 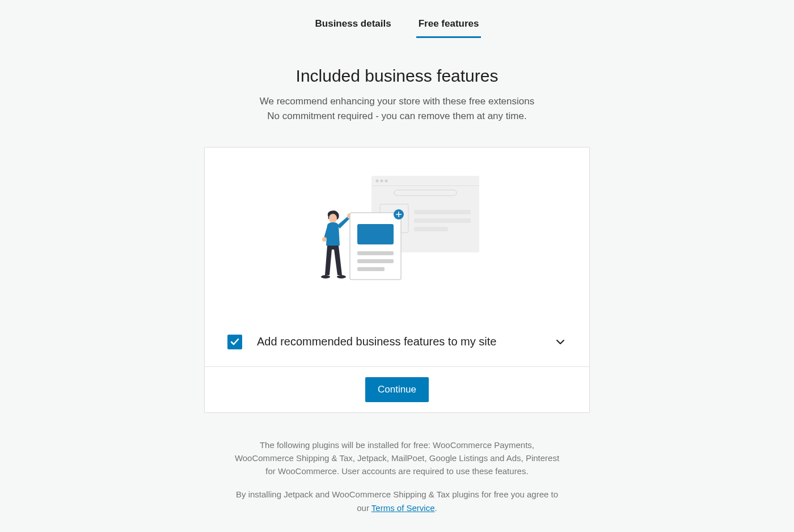 What do you see at coordinates (397, 109) in the screenshot?
I see `page-subtitle: We recommend enhancing your store with t…` at bounding box center [397, 109].